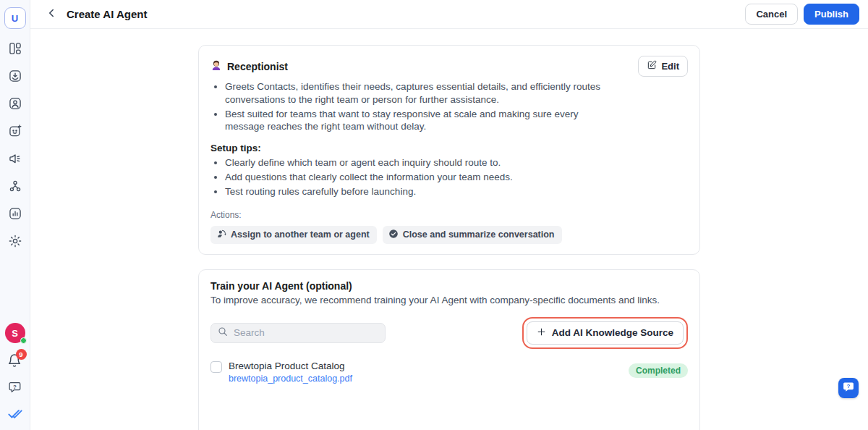  I want to click on sidebar: U S 9, so click(15, 215).